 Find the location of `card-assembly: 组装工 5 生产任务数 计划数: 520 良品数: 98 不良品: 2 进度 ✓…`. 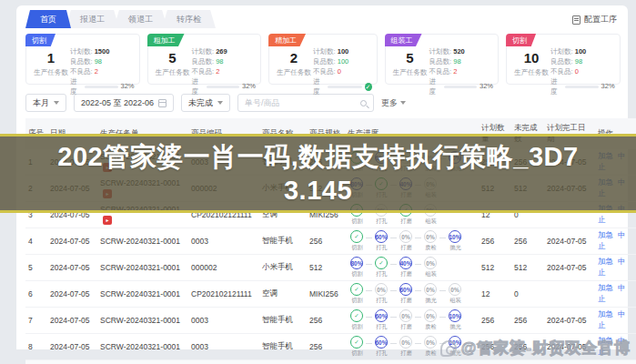

card-assembly: 组装工 5 生产任务数 计划数: 520 良品数: 98 不良品: 2 进度 ✓… is located at coordinates (442, 59).